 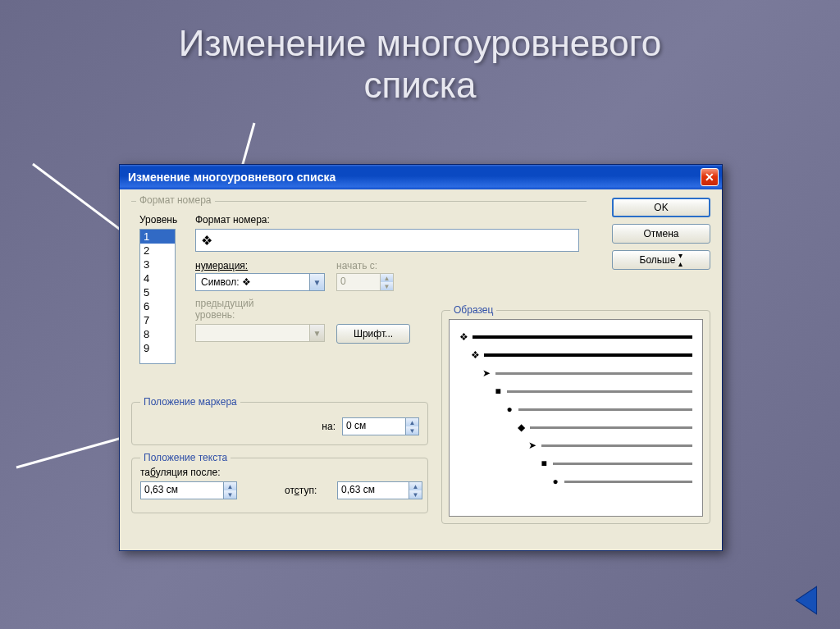 I want to click on more-button: Больше ▾▴, so click(x=661, y=260).